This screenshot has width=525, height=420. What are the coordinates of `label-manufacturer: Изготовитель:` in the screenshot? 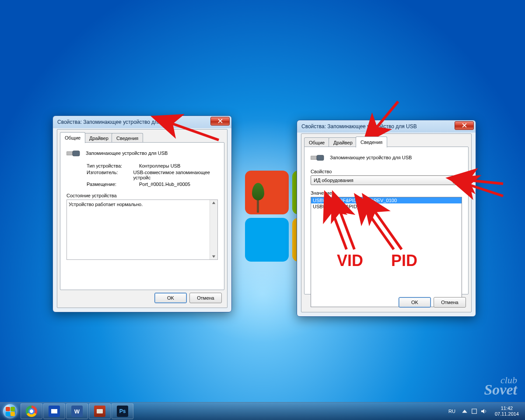 It's located at (110, 175).